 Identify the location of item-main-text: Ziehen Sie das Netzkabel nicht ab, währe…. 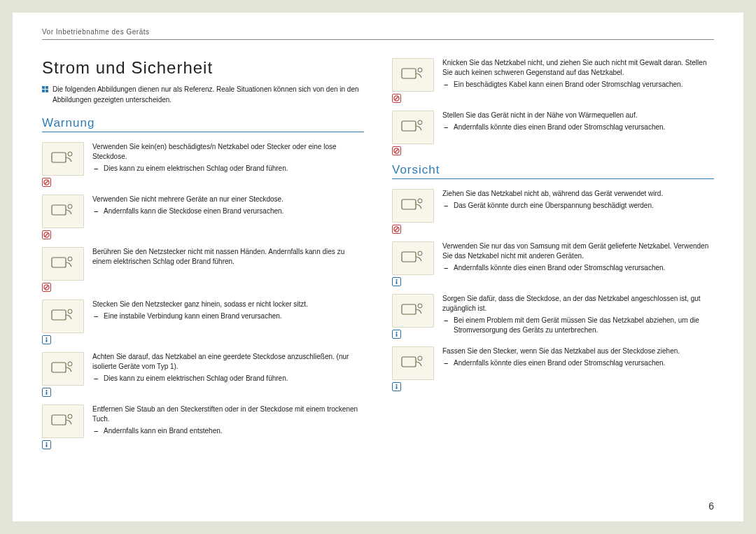
(578, 194).